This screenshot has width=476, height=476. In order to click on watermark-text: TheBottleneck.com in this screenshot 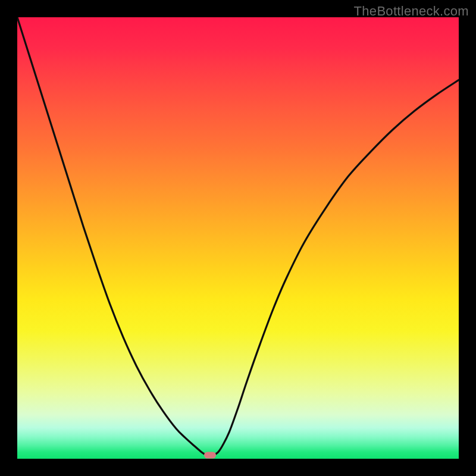, I will do `click(412, 11)`.